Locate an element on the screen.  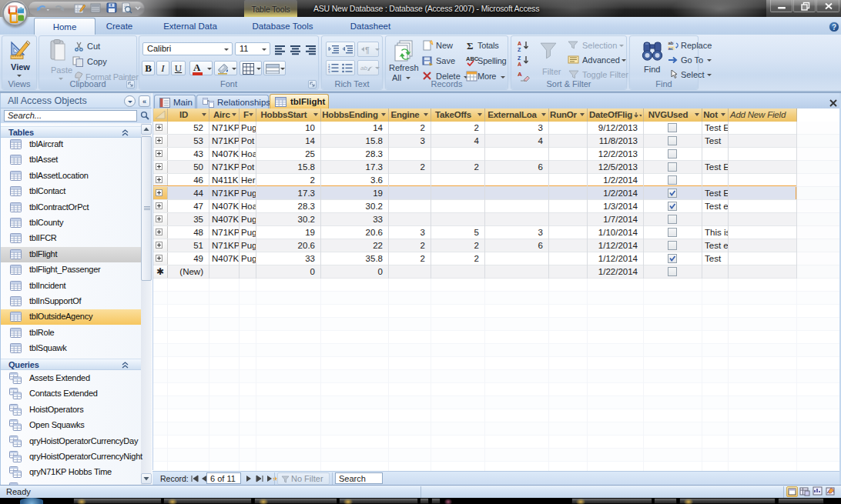
svg-text: Σ is located at coordinates (470, 45).